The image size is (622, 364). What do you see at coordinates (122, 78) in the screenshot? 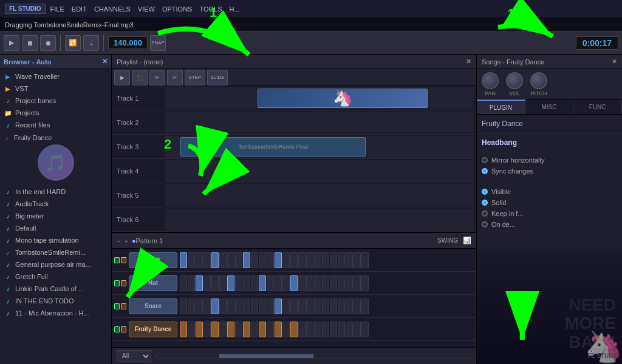
I see `pl-tool-1: ▶` at bounding box center [122, 78].